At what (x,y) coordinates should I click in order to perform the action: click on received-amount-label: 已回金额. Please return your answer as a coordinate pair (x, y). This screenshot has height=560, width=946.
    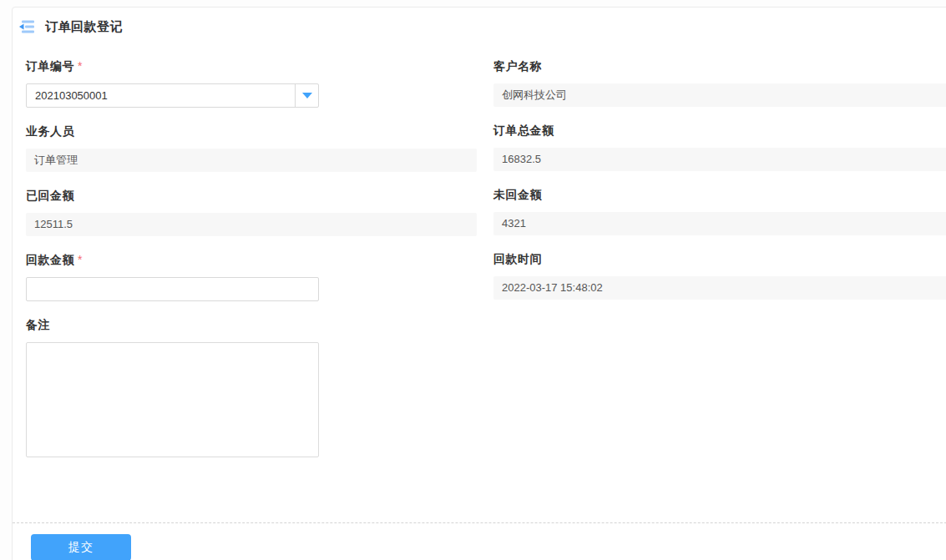
    Looking at the image, I should click on (251, 195).